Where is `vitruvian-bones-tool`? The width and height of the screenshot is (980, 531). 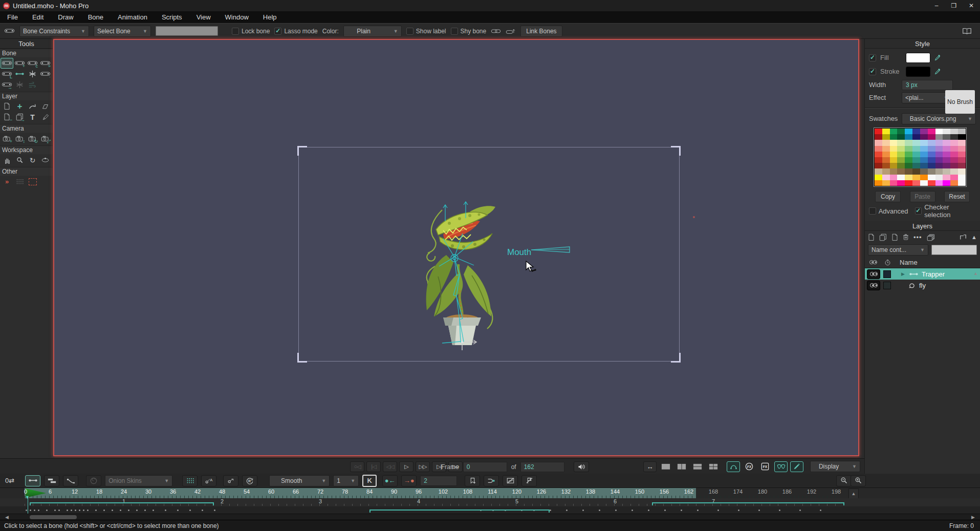
vitruvian-bones-tool is located at coordinates (19, 85).